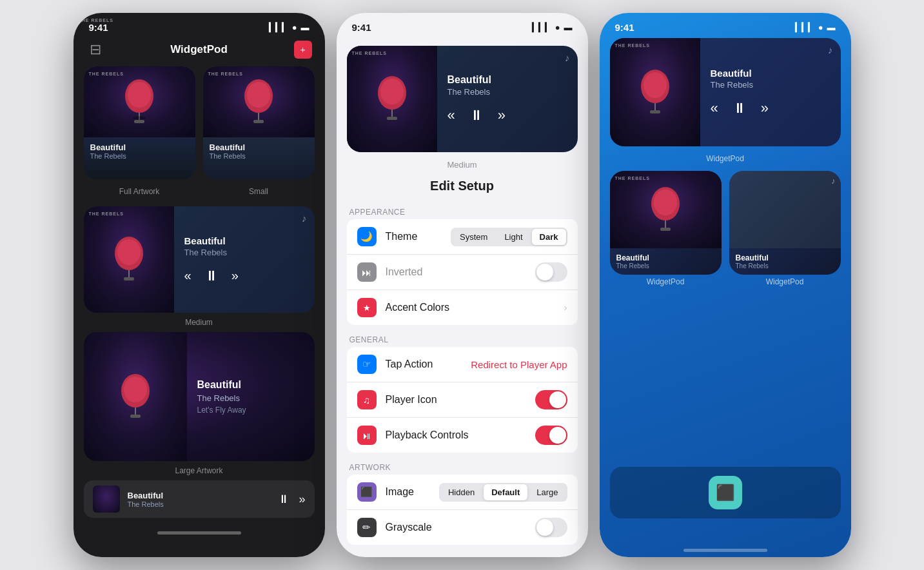  What do you see at coordinates (139, 123) in the screenshot?
I see `widget-full-artwork: THE REBELS Beautiful The Rebels` at bounding box center [139, 123].